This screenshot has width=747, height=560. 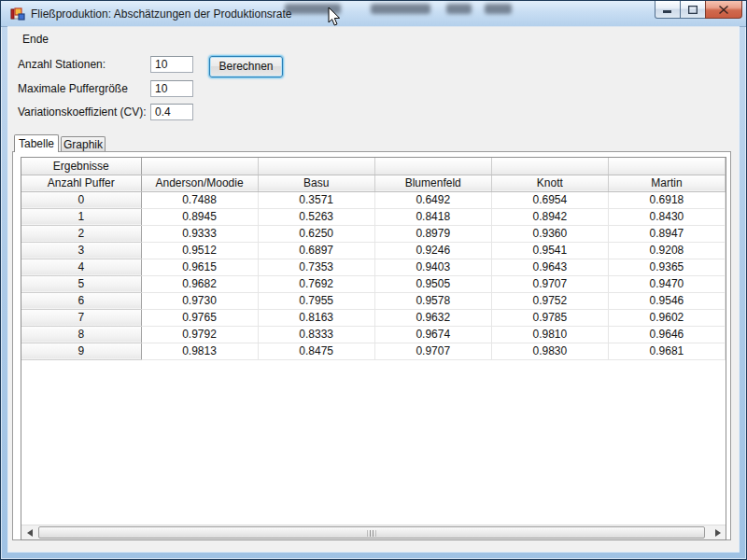 What do you see at coordinates (81, 250) in the screenshot?
I see `row-header-cell: 3` at bounding box center [81, 250].